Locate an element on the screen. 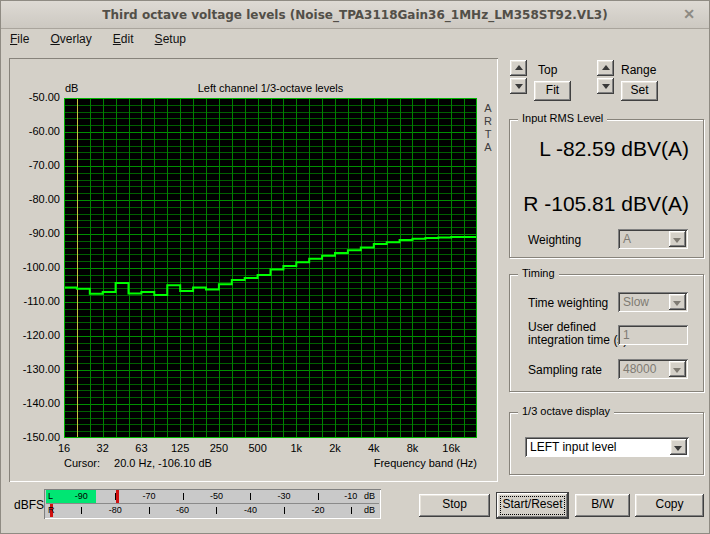  weighting-value: A is located at coordinates (627, 239).